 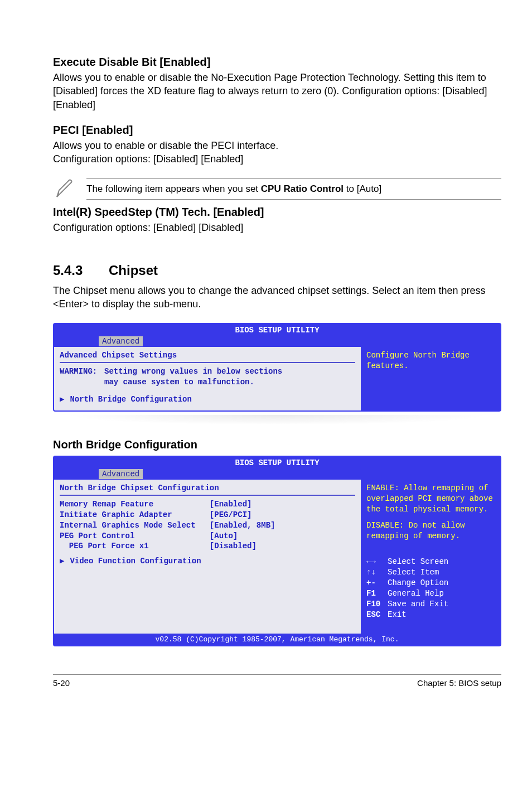 What do you see at coordinates (416, 593) in the screenshot?
I see `key-hint-desc: General Help` at bounding box center [416, 593].